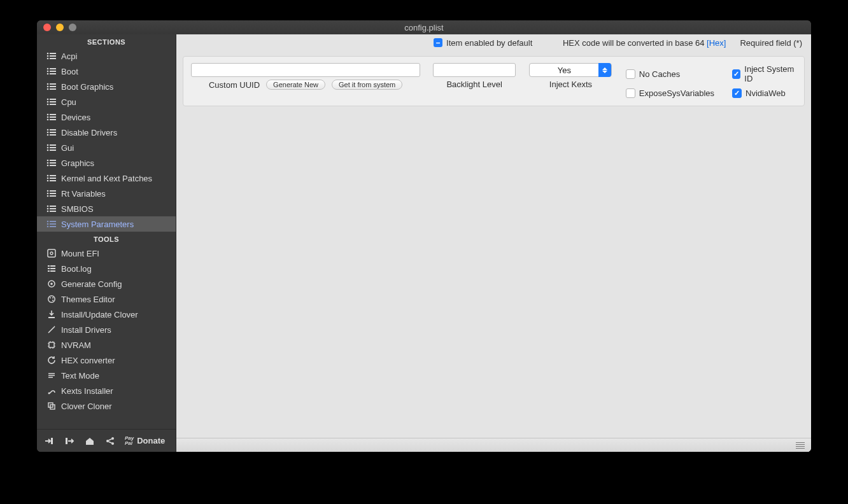  What do you see at coordinates (106, 345) in the screenshot?
I see `sidebar-tool-nvram: NVRAM` at bounding box center [106, 345].